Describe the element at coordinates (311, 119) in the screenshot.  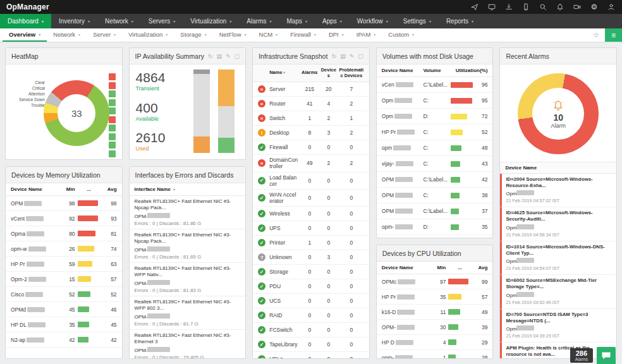
I see `table-row: ×Switch121` at that location.